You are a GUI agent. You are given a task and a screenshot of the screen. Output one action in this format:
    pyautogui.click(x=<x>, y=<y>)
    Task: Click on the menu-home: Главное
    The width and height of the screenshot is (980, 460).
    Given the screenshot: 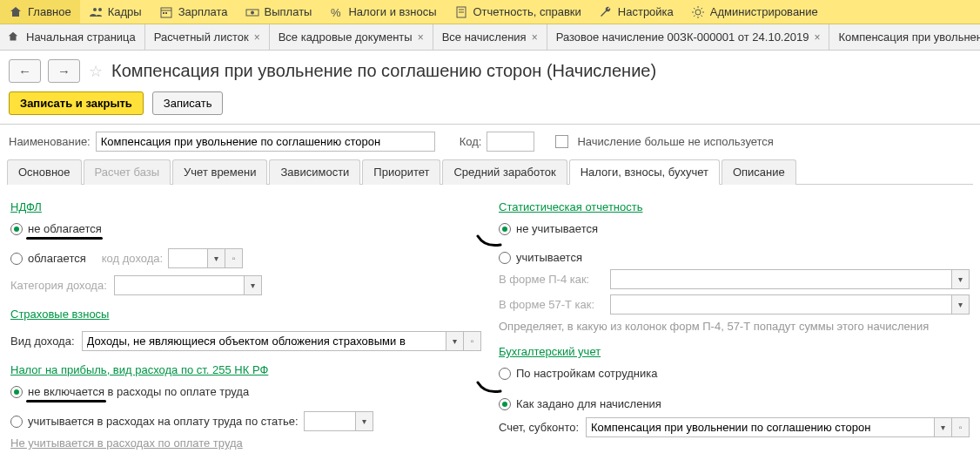 What is the action you would take?
    pyautogui.click(x=40, y=12)
    